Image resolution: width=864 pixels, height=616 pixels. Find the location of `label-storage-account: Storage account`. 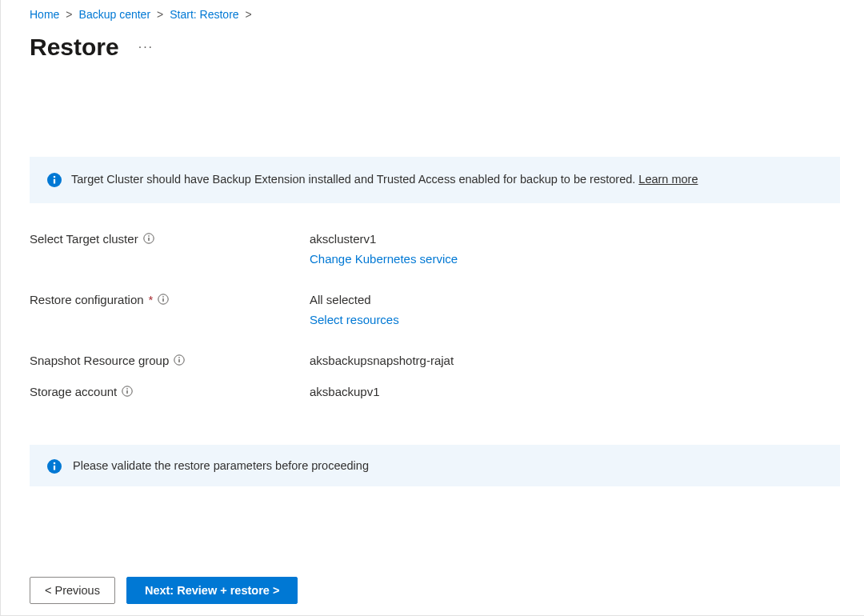

label-storage-account: Storage account is located at coordinates (170, 392).